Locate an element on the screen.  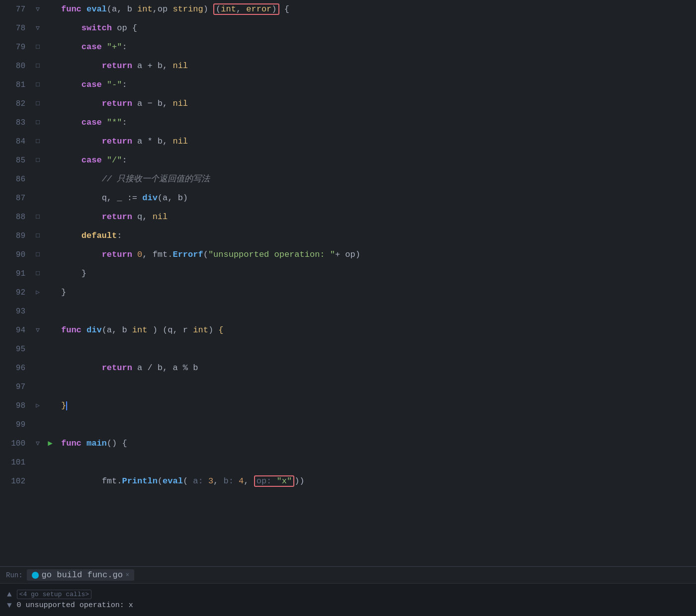
code-content: func div(a, b int ) (q, r int) { is located at coordinates (377, 330).